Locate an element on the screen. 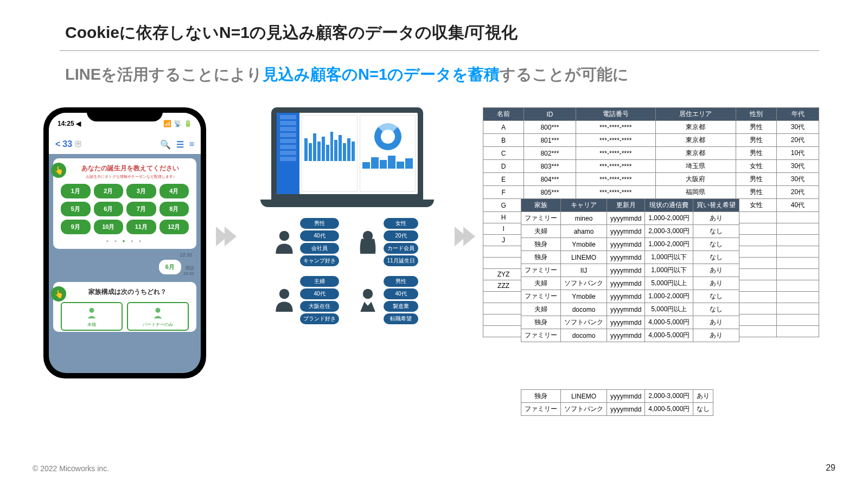 The image size is (868, 488). month-button: 12月 is located at coordinates (175, 227).